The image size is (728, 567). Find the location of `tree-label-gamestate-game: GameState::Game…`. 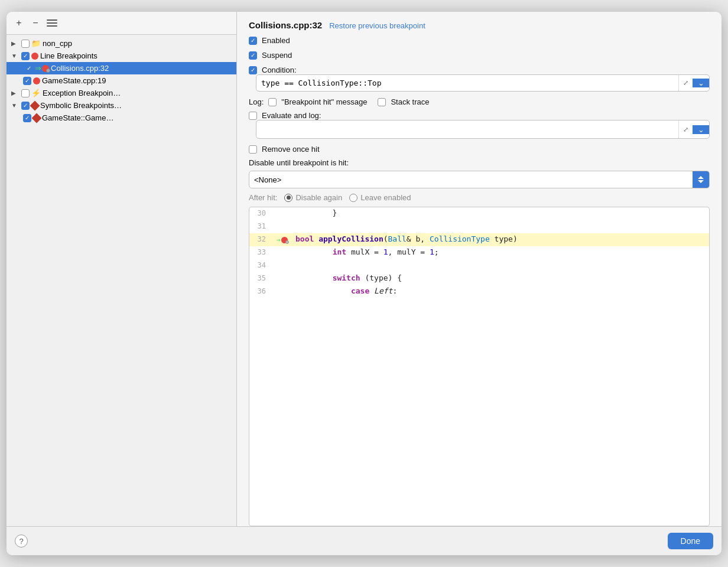

tree-label-gamestate-game: GameState::Game… is located at coordinates (78, 118).